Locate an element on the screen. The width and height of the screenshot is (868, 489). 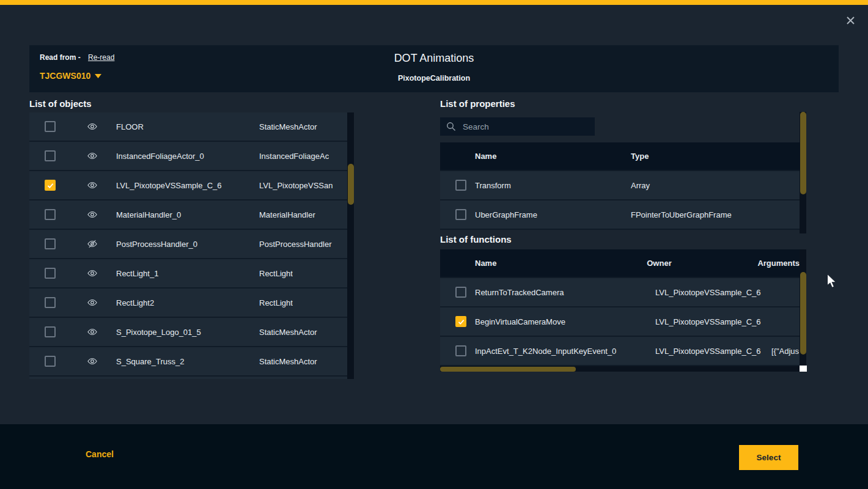
functions-scrollbar-thumb is located at coordinates (803, 313).